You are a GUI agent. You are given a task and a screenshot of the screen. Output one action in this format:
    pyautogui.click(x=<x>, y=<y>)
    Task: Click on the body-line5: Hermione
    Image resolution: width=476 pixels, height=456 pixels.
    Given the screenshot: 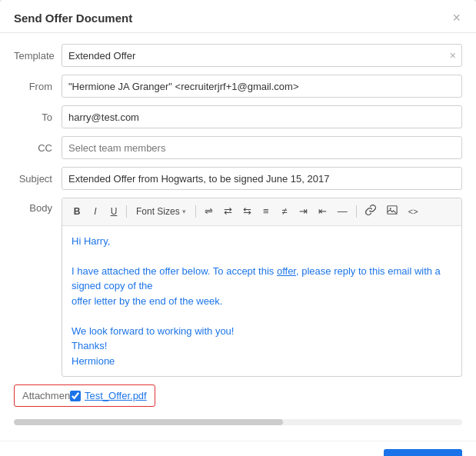 What is the action you would take?
    pyautogui.click(x=261, y=361)
    